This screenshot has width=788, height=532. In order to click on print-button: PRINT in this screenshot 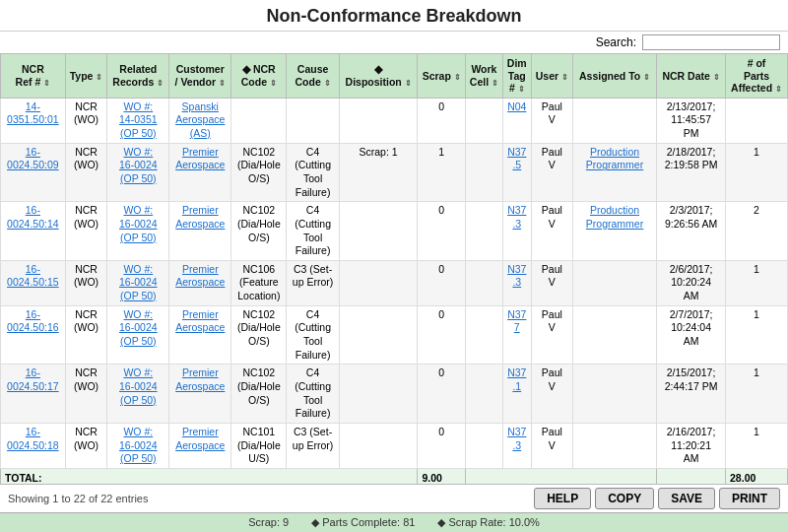, I will do `click(750, 499)`.